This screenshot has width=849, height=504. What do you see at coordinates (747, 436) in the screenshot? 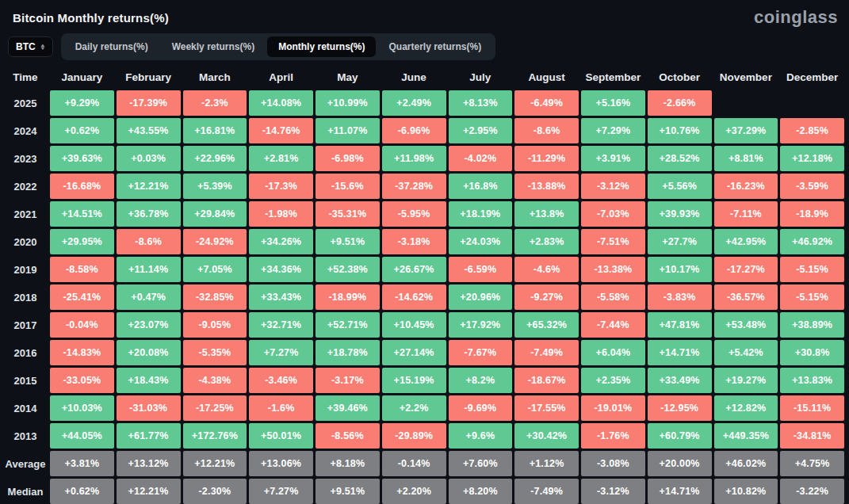
I see `return-cell: +449.35%` at bounding box center [747, 436].